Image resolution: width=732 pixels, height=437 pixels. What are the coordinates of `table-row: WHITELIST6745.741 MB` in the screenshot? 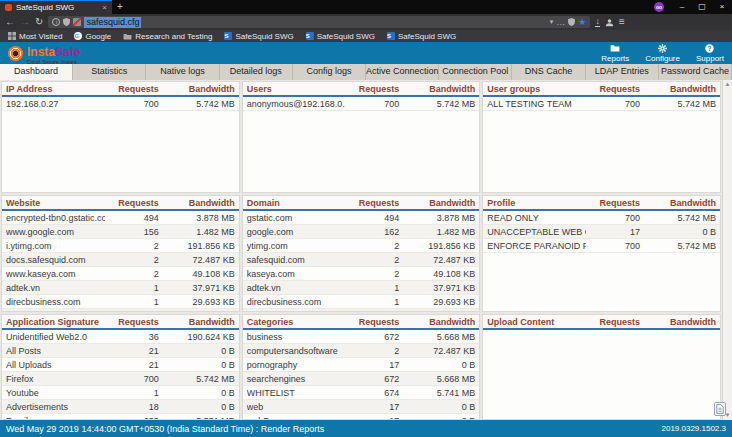 It's located at (362, 393).